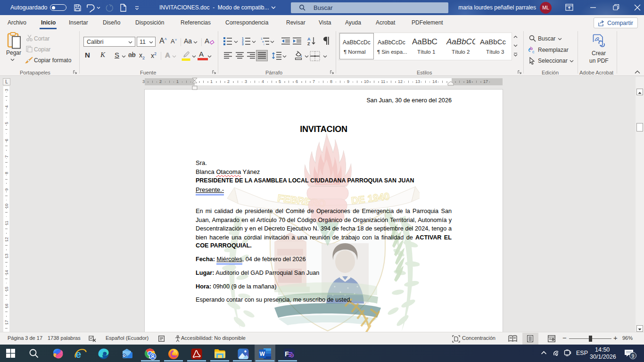 Image resolution: width=644 pixels, height=362 pixels. Describe the element at coordinates (309, 43) in the screenshot. I see `svg-text: Z` at that location.